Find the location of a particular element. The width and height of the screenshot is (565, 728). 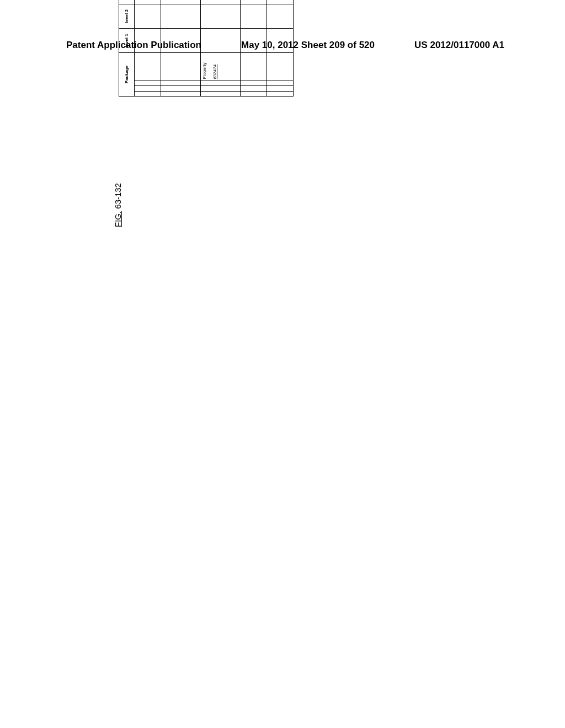

header-right: US 2012/0117000 A1 is located at coordinates (459, 45).